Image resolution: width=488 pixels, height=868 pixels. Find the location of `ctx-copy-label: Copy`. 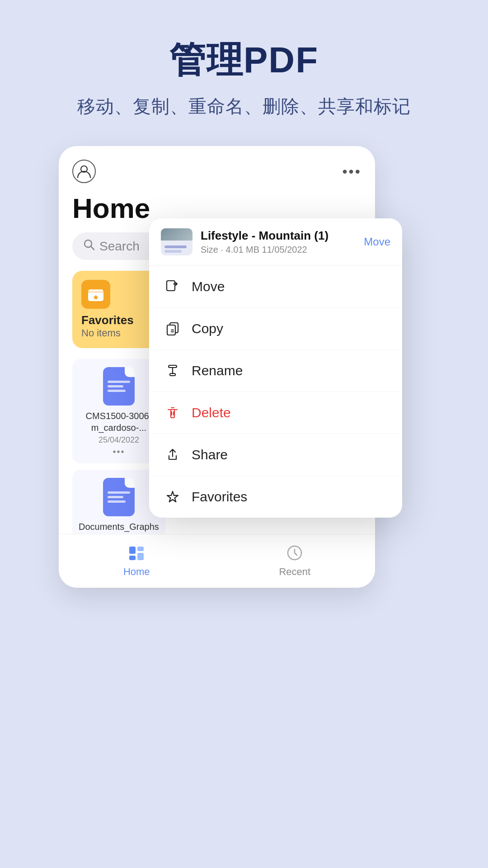

ctx-copy-label: Copy is located at coordinates (207, 329).